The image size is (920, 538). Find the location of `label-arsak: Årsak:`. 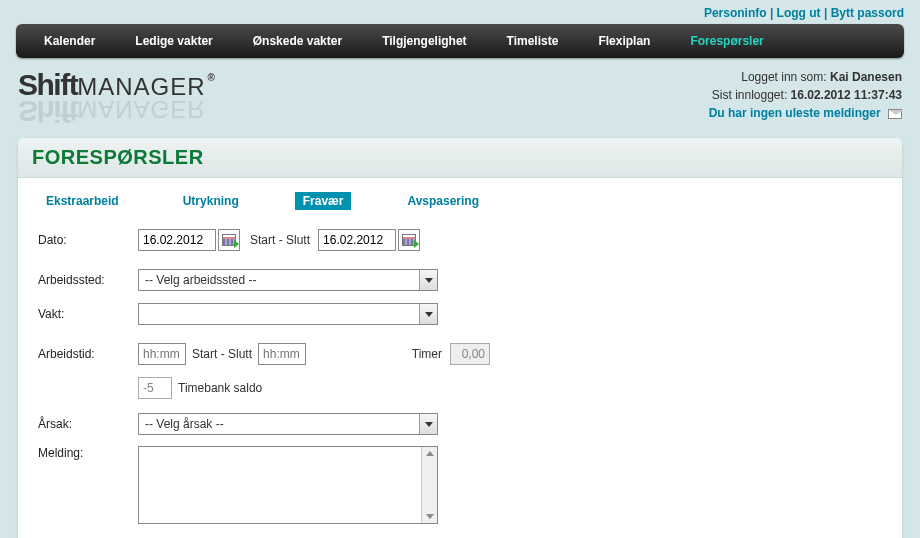

label-arsak: Årsak: is located at coordinates (88, 424).